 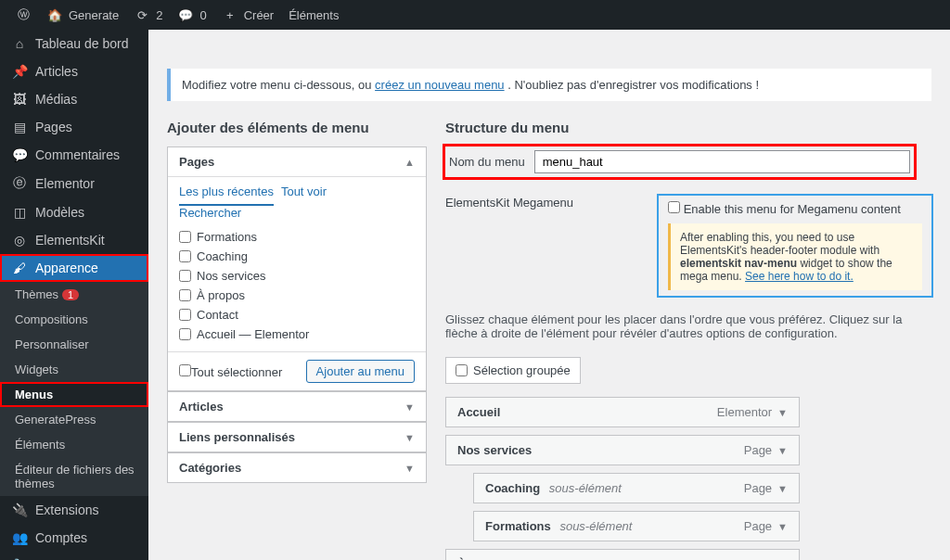 I want to click on postbox-custom-links-header: Liens personnalisés ▼, so click(x=297, y=438).